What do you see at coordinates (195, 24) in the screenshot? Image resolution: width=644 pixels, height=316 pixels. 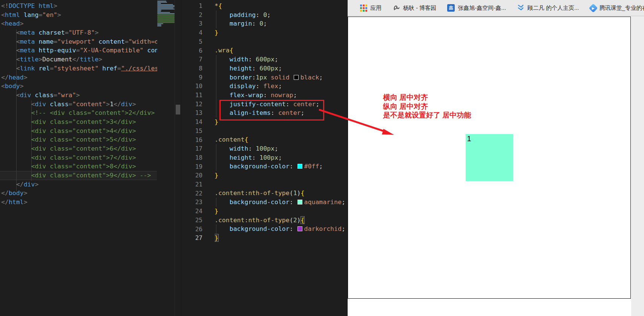 I see `line-number: 3` at bounding box center [195, 24].